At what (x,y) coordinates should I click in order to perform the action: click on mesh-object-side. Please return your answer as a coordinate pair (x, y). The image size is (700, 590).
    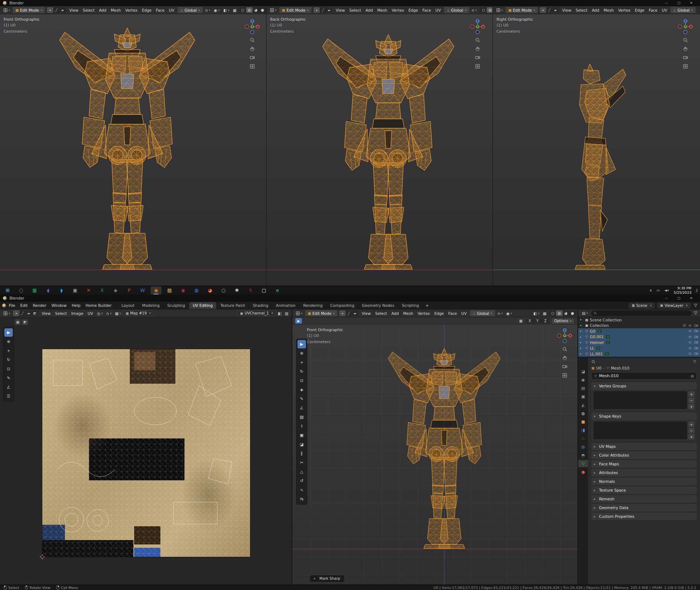
    Looking at the image, I should click on (598, 148).